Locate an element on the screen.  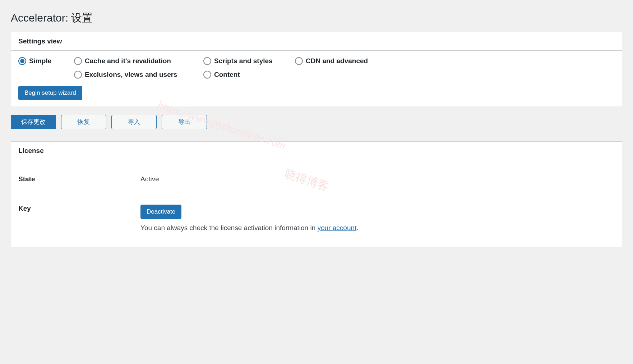
action-bar: 保存更改 恢复 导入 导出 is located at coordinates (316, 122).